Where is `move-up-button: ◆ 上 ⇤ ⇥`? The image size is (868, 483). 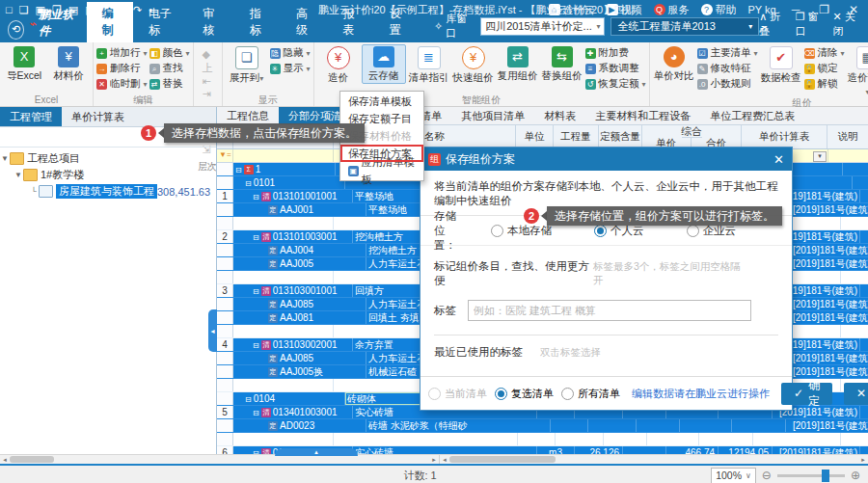 move-up-button: ◆ 上 ⇤ ⇥ is located at coordinates (208, 74).